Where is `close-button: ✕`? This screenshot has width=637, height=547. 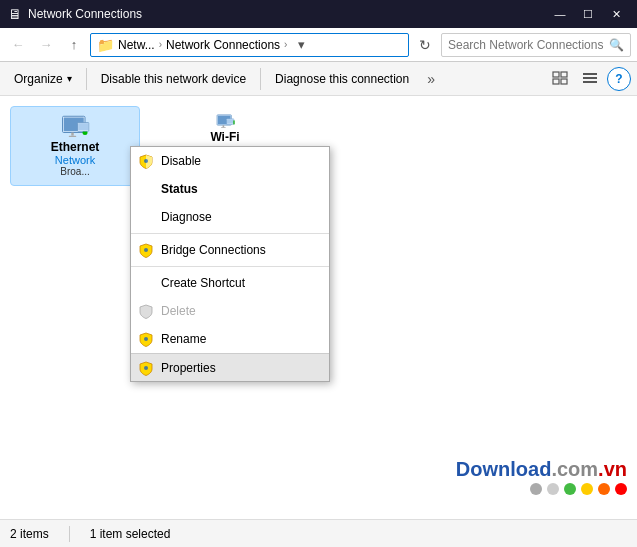 close-button: ✕ is located at coordinates (616, 14).